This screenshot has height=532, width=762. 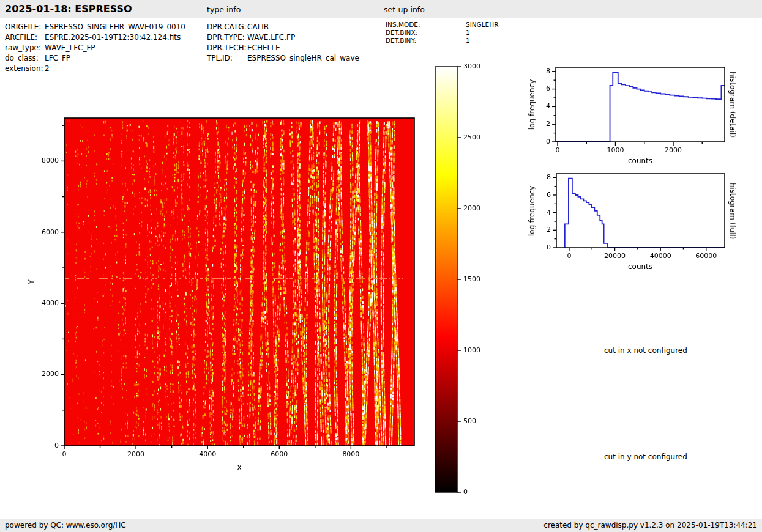 I want to click on header-bar: 2025-01-18: ESPRESSO type info set-up in…, so click(x=381, y=9).